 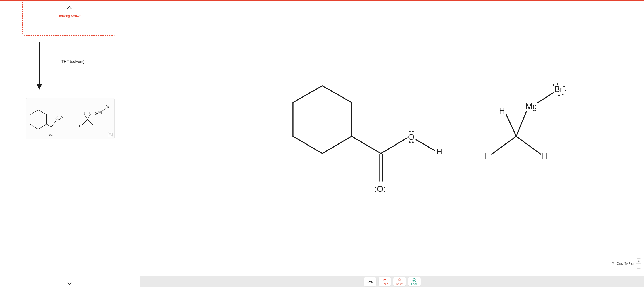 I want to click on zoom-structure-button, so click(x=110, y=135).